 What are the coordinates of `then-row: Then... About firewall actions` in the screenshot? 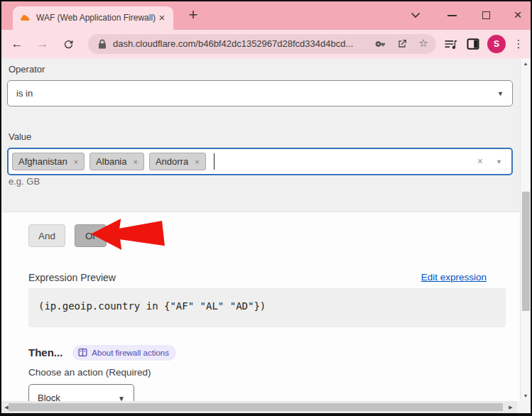 It's located at (102, 352).